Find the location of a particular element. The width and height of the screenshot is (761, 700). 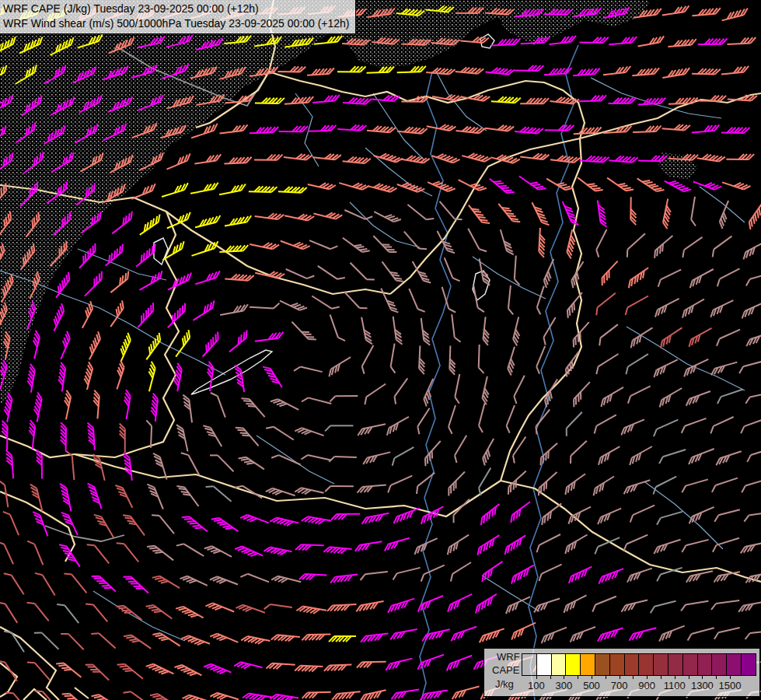

legend-tick-label: 1100 is located at coordinates (675, 686).